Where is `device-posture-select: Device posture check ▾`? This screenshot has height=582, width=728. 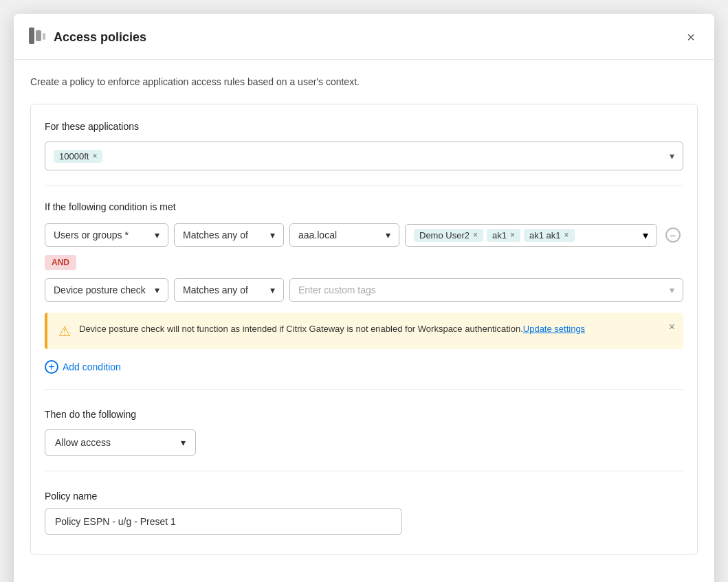 device-posture-select: Device posture check ▾ is located at coordinates (107, 290).